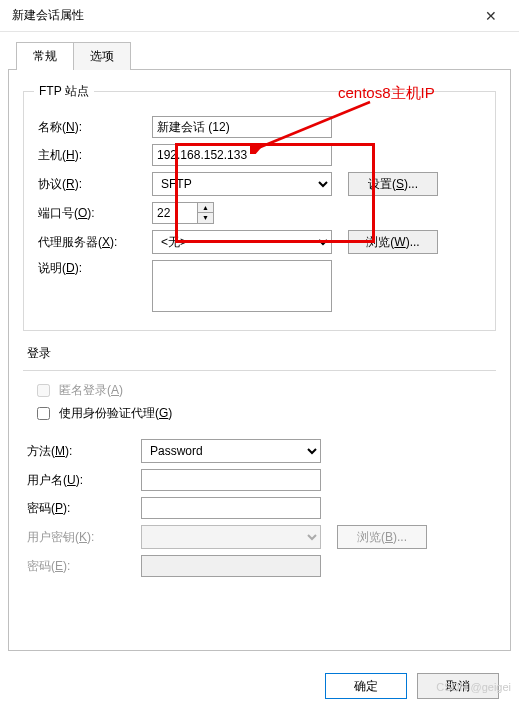  Describe the element at coordinates (93, 268) in the screenshot. I see `desc-label: 说明(D):` at that location.